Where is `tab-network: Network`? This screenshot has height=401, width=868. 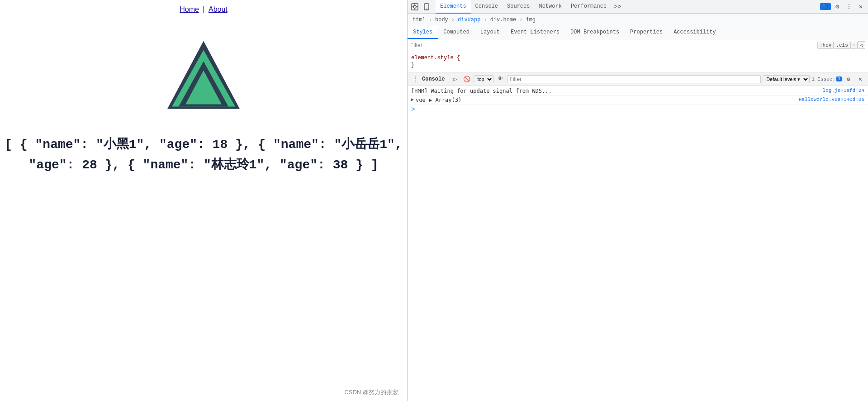
tab-network: Network is located at coordinates (550, 7).